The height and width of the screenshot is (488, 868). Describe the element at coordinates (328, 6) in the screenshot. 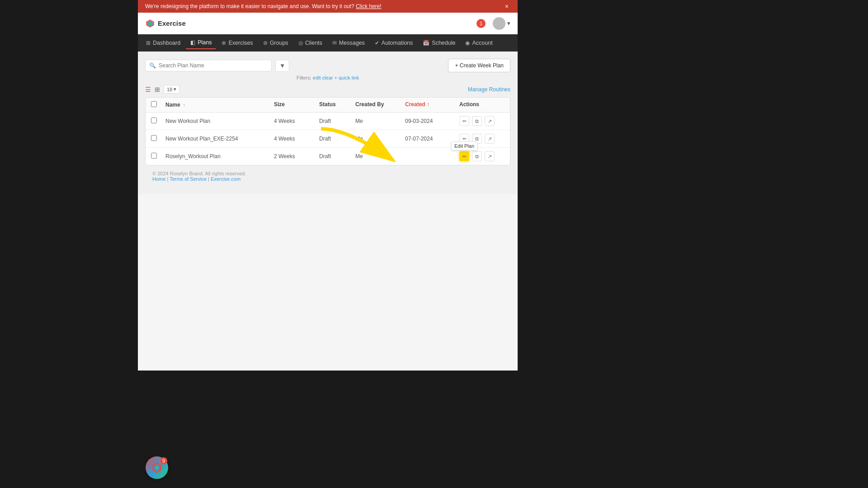

I see `announcement-banner: We're redesigning the platform to make i…` at that location.